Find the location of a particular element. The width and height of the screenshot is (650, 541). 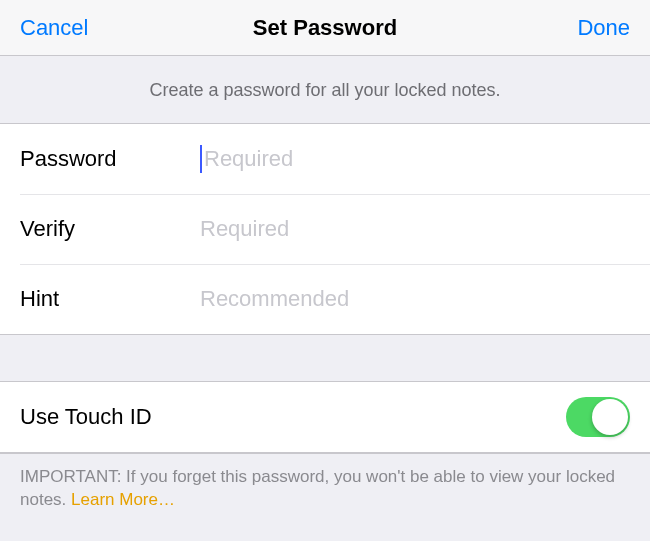

touchid-label: Use Touch ID is located at coordinates (86, 417).